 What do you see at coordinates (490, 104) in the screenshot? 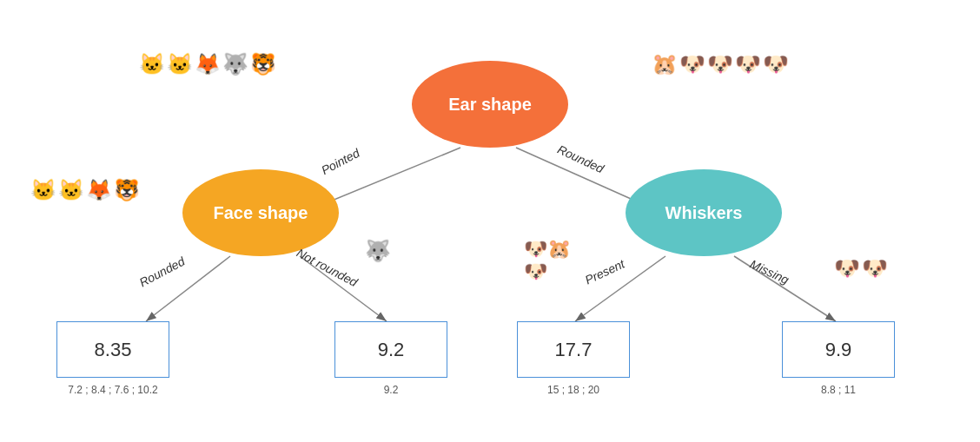
I see `node-ear-shape: Ear shape` at bounding box center [490, 104].